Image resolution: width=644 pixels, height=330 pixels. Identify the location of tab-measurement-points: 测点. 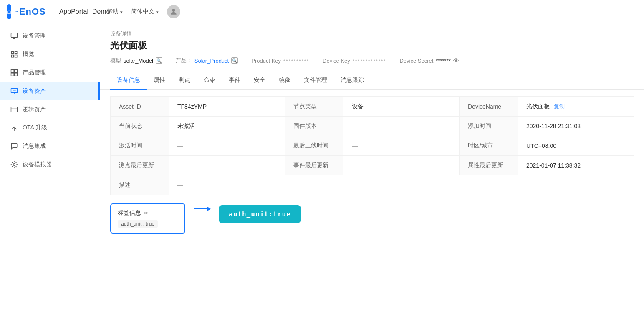
(184, 81).